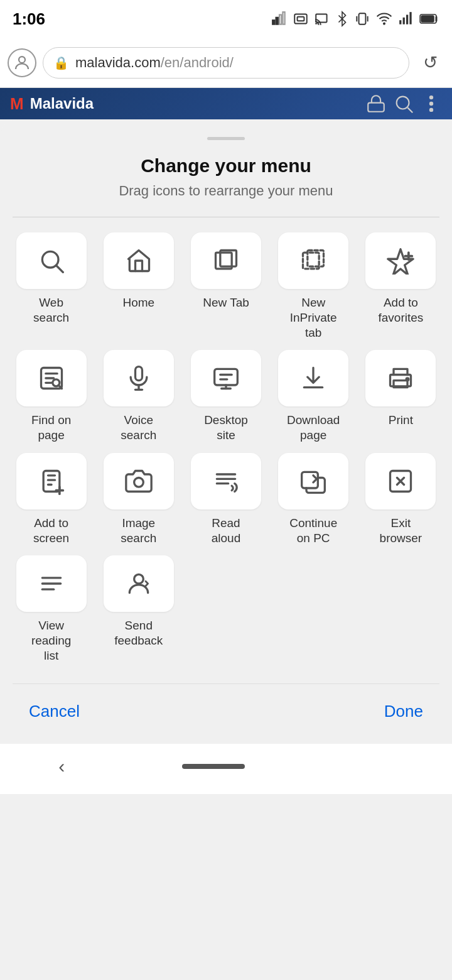 The image size is (452, 980). What do you see at coordinates (226, 191) in the screenshot?
I see `sheet-subtitle: Drag icons to rearrange your menu` at bounding box center [226, 191].